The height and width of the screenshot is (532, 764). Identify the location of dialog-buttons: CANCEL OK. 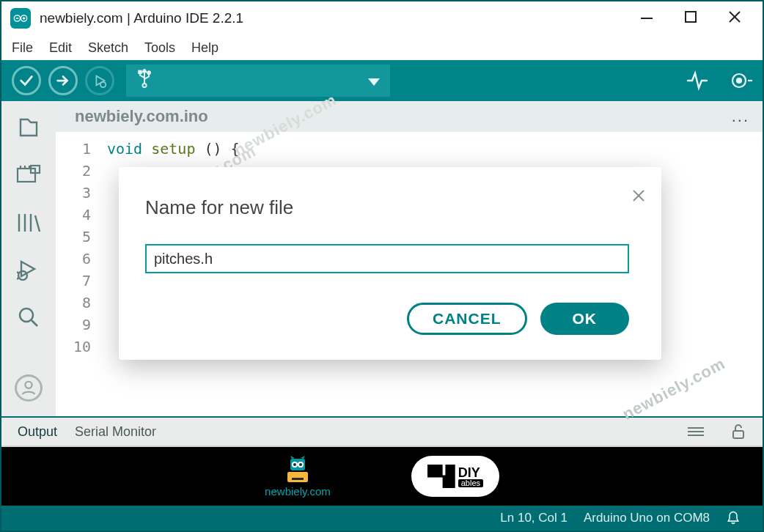
(390, 319).